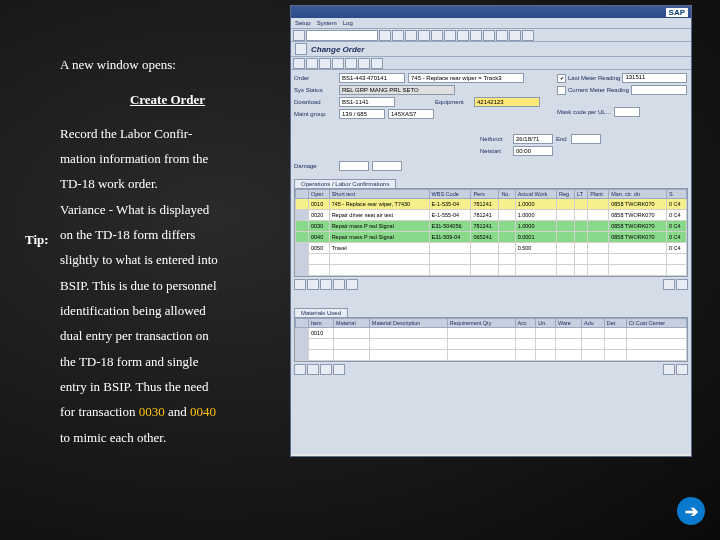 The image size is (720, 540). What do you see at coordinates (450, 204) in the screenshot?
I see `ops-cell-wbs: E-1-535-04` at bounding box center [450, 204].